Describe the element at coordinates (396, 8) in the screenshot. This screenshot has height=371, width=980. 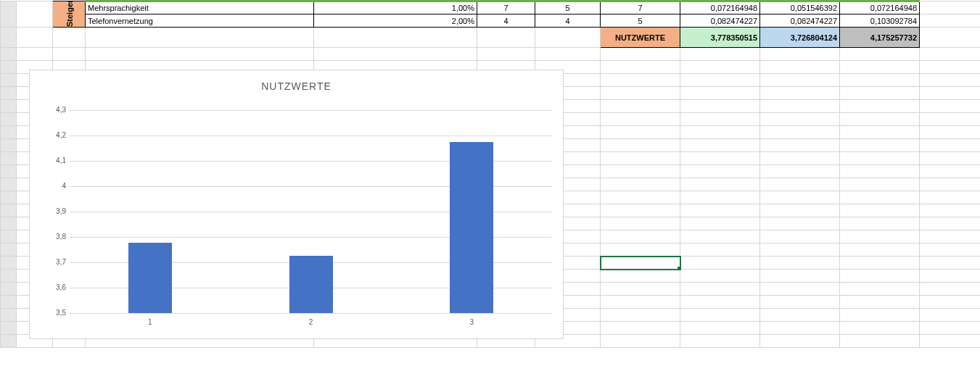
I see `pct-cell: 1,00%` at that location.